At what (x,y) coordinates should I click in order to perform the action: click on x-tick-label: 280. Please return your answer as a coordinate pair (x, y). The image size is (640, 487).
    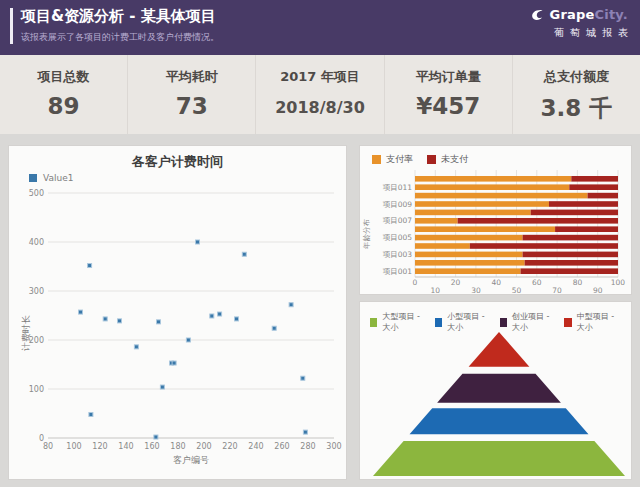
    Looking at the image, I should click on (308, 446).